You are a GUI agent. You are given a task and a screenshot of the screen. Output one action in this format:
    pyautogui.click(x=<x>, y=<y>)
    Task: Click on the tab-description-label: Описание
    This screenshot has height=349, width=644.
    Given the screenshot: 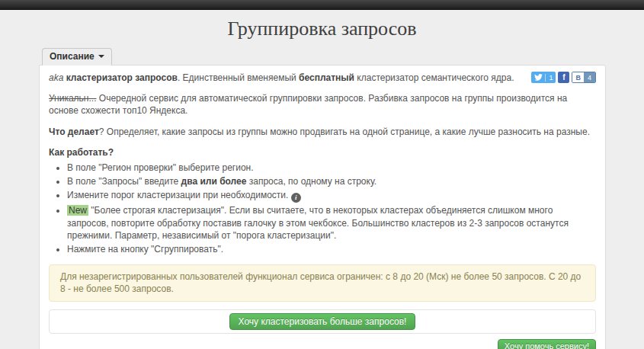 What is the action you would take?
    pyautogui.click(x=72, y=56)
    